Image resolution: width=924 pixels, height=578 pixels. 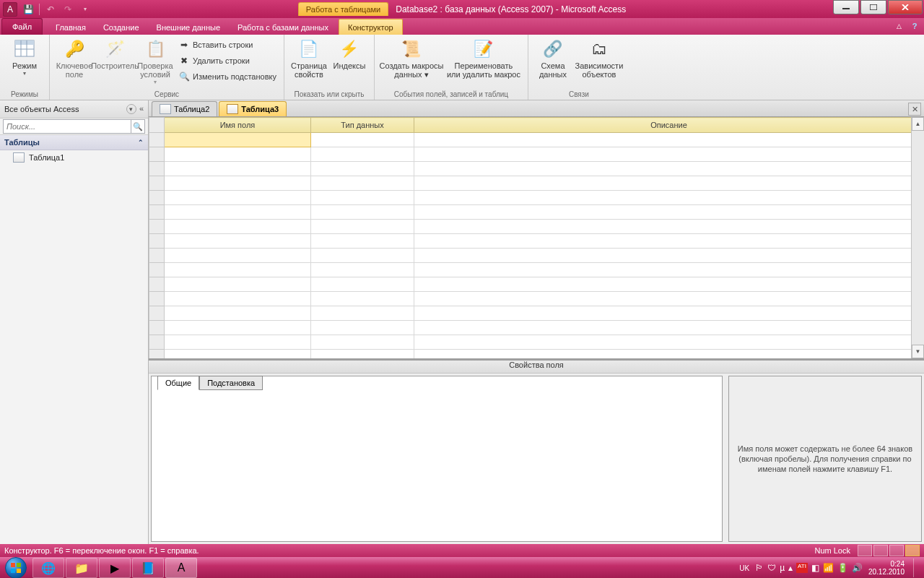 What do you see at coordinates (816, 568) in the screenshot?
I see `tray-app-icon: ◧` at bounding box center [816, 568].